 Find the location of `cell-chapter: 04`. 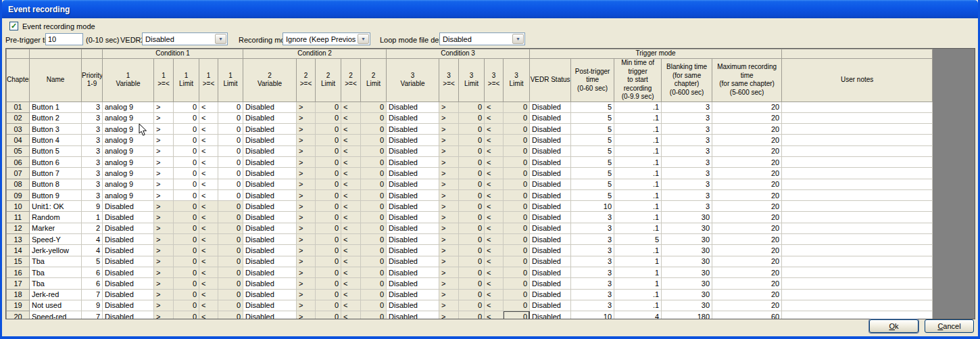

cell-chapter: 04 is located at coordinates (18, 140).